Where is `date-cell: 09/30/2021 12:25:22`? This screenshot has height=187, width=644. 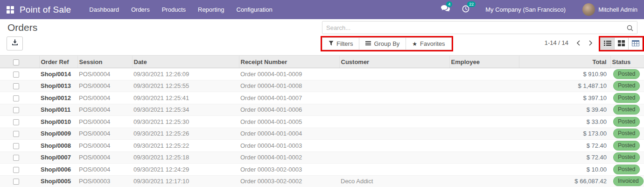 date-cell: 09/30/2021 12:25:22 is located at coordinates (186, 146).